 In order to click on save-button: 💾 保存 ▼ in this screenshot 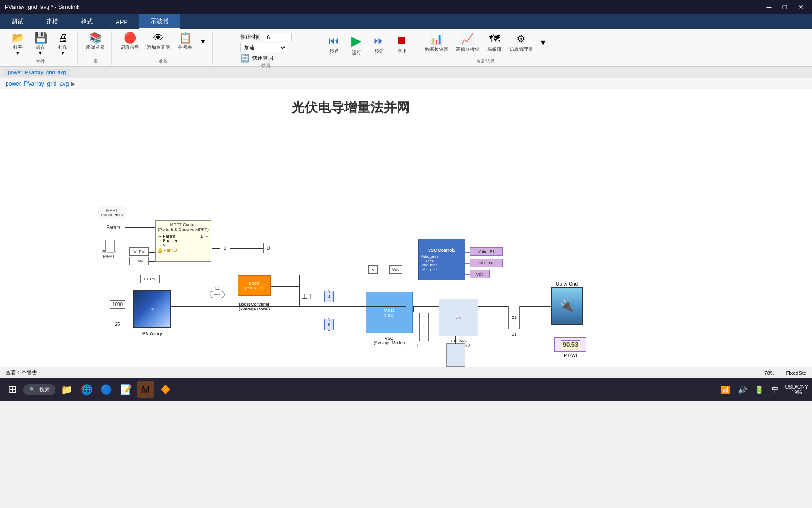, I will do `click(40, 44)`.